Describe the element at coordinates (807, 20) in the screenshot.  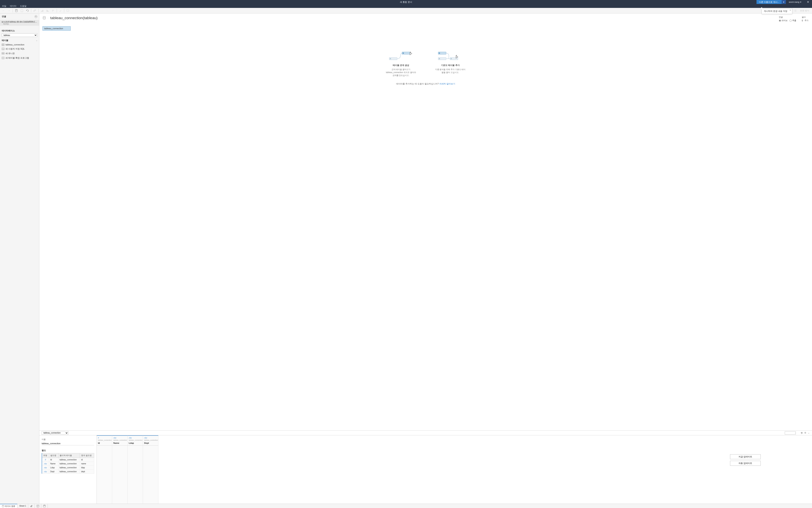
I see `filter-add-button: 추가` at that location.